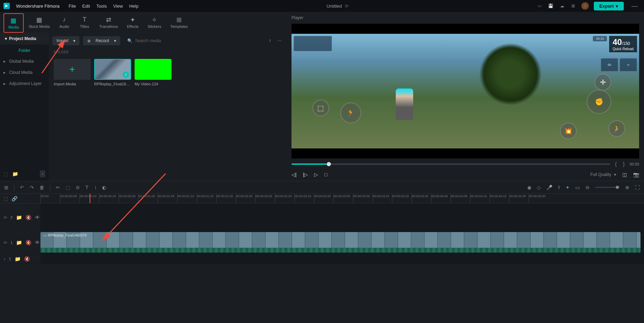 This screenshot has height=323, width=644. What do you see at coordinates (637, 187) in the screenshot?
I see `fit-button: ⛶` at bounding box center [637, 187].